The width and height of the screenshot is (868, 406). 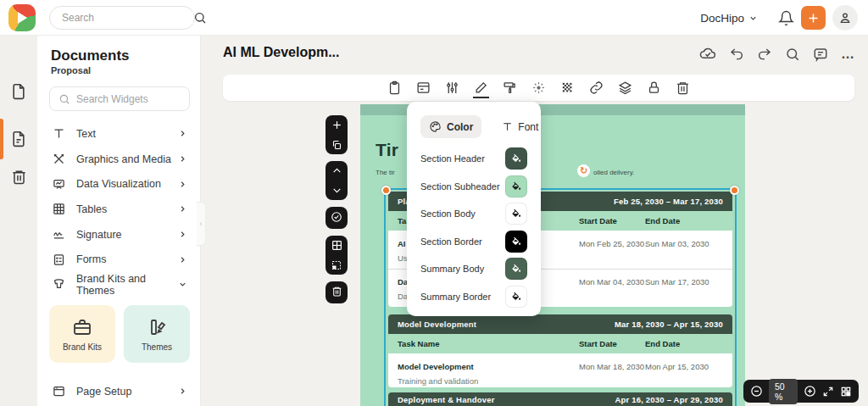 What do you see at coordinates (453, 159) in the screenshot?
I see `style-row-label: Section Header` at bounding box center [453, 159].